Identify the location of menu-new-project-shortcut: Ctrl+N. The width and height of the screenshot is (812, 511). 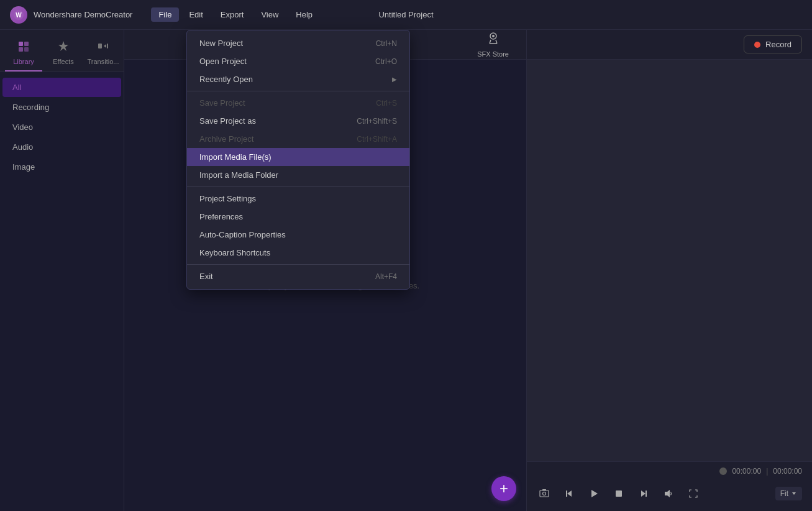
(386, 44).